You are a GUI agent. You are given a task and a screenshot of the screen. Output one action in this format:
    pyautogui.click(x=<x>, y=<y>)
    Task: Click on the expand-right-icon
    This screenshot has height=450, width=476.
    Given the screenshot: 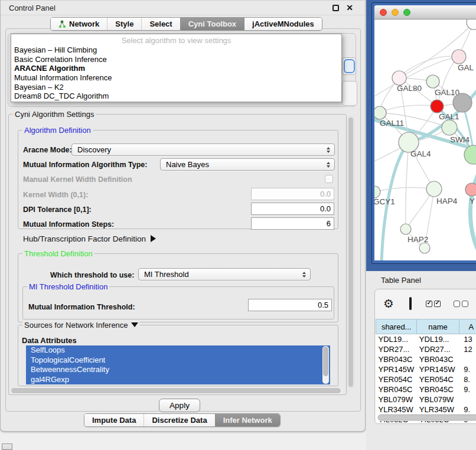 What is the action you would take?
    pyautogui.click(x=154, y=239)
    